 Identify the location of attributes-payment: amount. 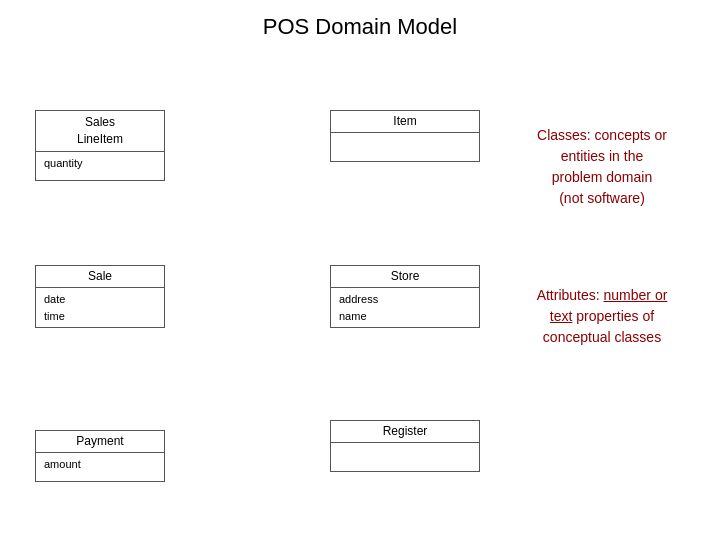
(100, 467).